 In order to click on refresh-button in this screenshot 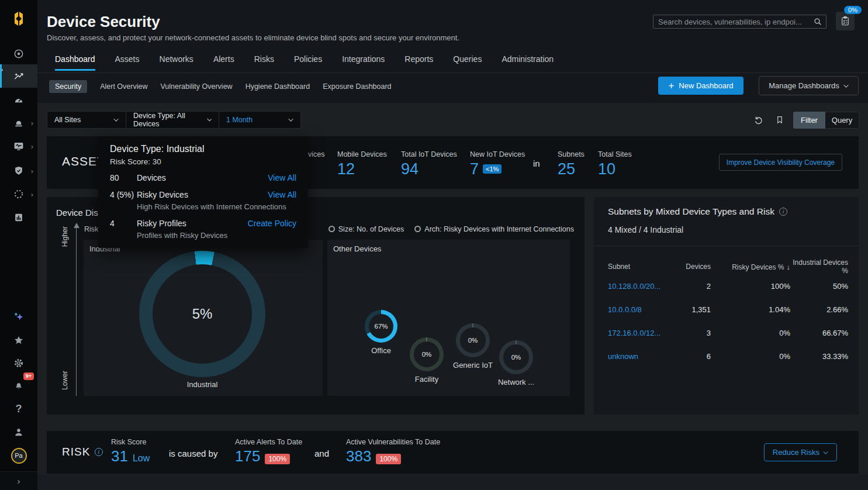, I will do `click(758, 120)`.